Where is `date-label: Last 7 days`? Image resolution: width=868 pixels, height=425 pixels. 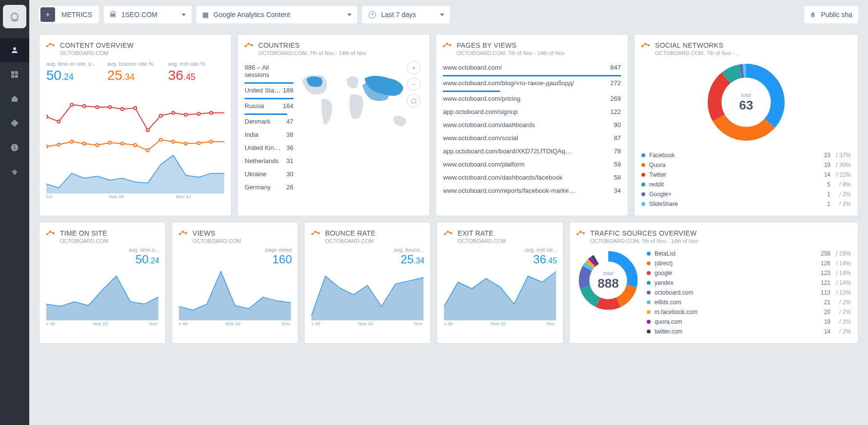 date-label: Last 7 days is located at coordinates (408, 15).